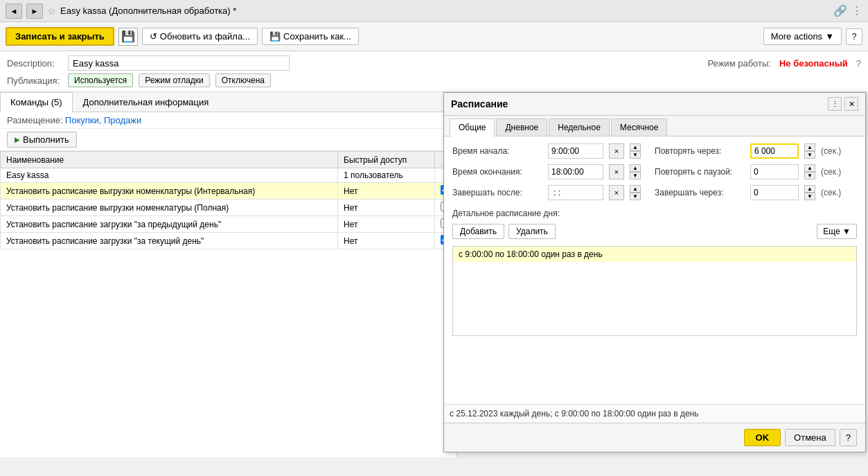 The width and height of the screenshot is (868, 476). What do you see at coordinates (802, 36) in the screenshot?
I see `more-actions-button: More actions ▼` at bounding box center [802, 36].